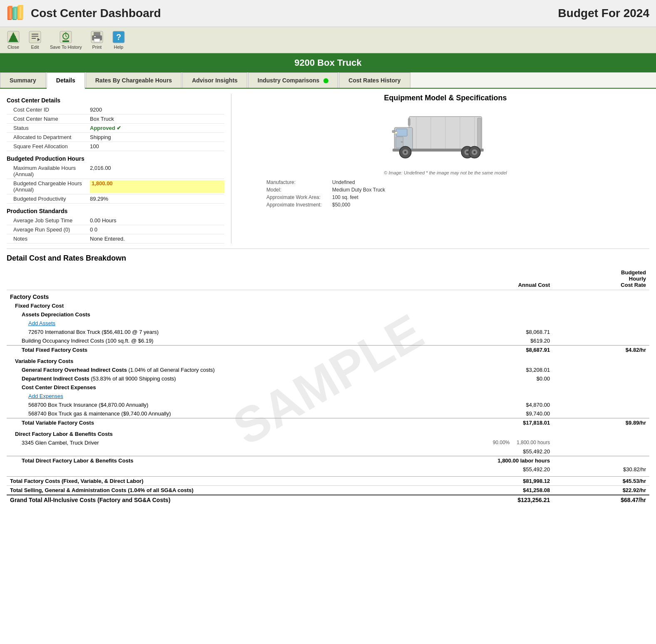 The width and height of the screenshot is (656, 644). I want to click on print-button: Print, so click(97, 40).